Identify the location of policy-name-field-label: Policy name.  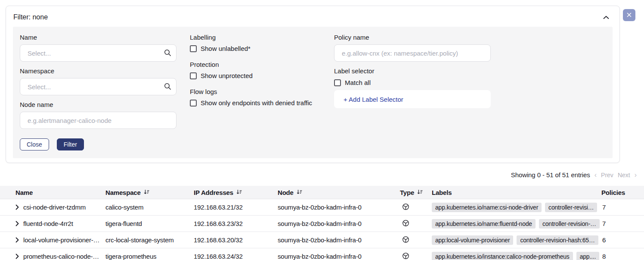
(412, 37).